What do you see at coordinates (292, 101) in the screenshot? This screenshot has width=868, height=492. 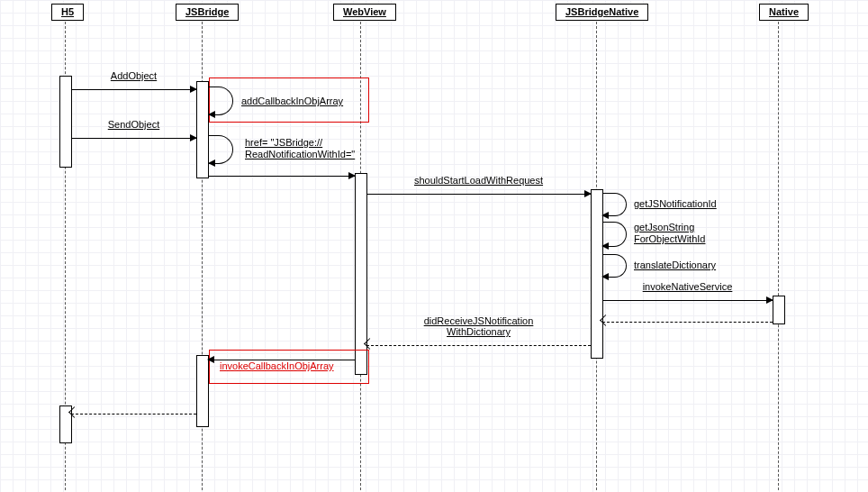 I see `self-label-addcallback: addCallbackInObjArray` at bounding box center [292, 101].